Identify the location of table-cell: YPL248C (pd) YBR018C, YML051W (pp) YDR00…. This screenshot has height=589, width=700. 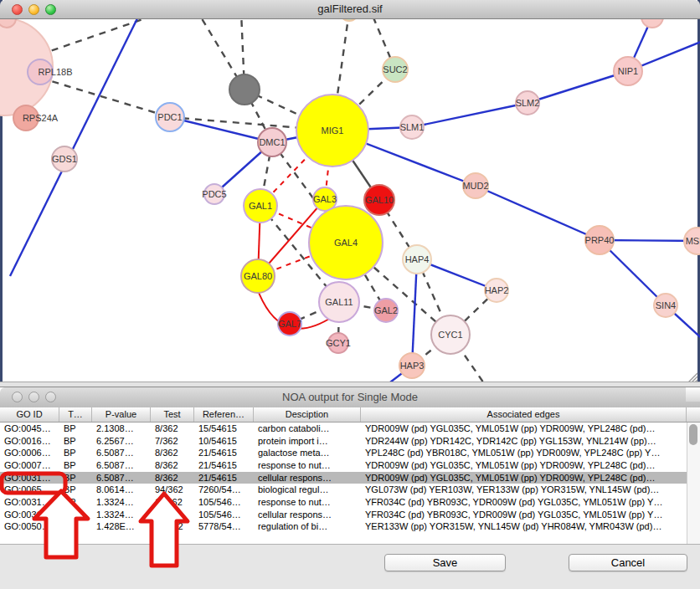
(524, 453).